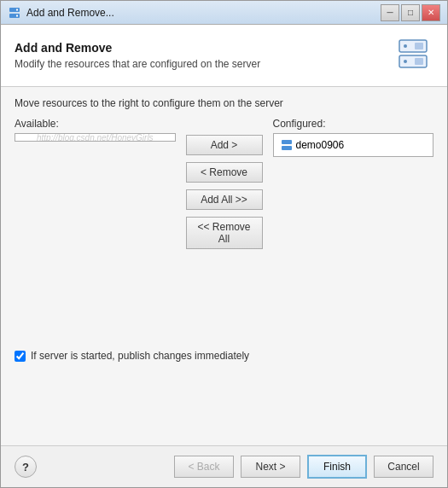  I want to click on header-section: Add and Remove Modify the resources that…, so click(224, 56).